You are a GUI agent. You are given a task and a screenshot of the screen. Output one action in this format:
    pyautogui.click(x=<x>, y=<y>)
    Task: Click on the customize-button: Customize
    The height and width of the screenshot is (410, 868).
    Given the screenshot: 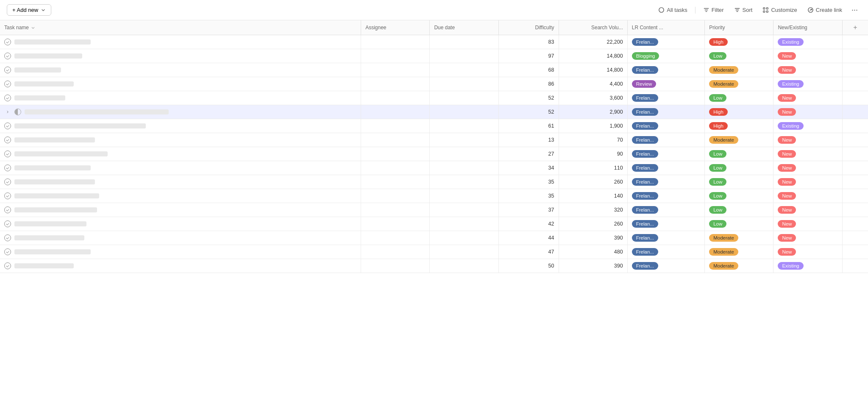 What is the action you would take?
    pyautogui.click(x=780, y=10)
    